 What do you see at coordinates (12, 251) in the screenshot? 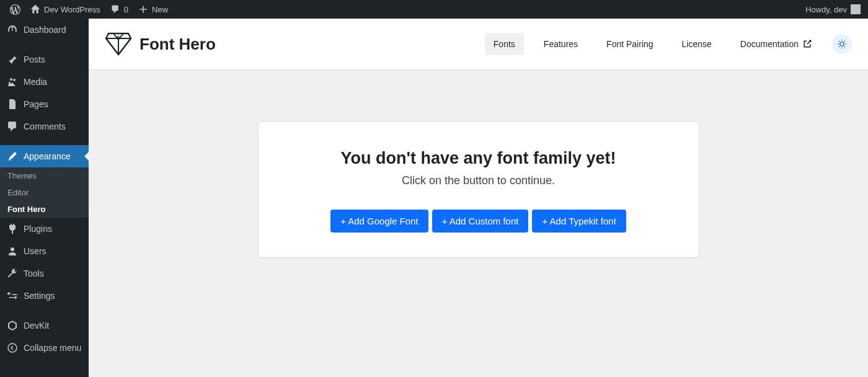
I see `user-icon` at bounding box center [12, 251].